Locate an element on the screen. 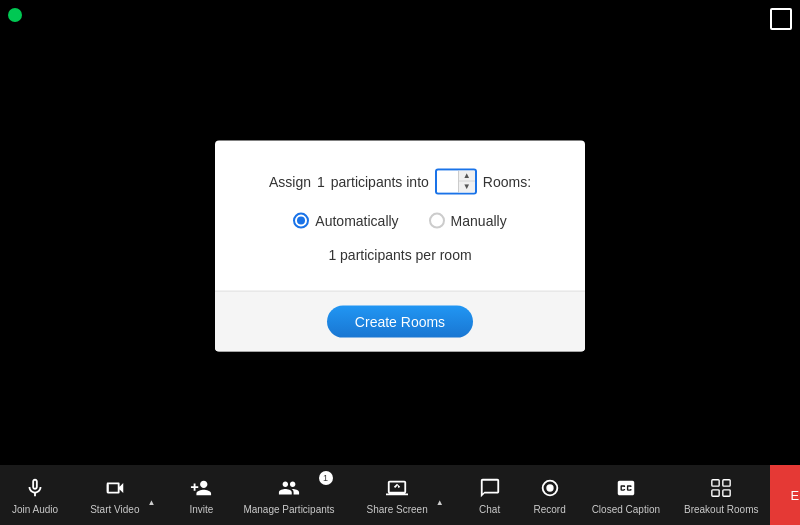 The height and width of the screenshot is (525, 800). share-arrow: ▲ is located at coordinates (442, 512).